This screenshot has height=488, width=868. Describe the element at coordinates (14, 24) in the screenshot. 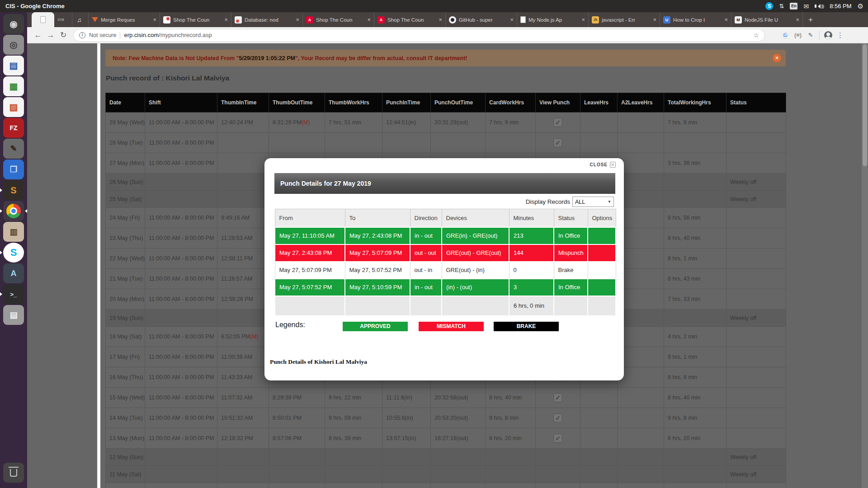

I see `launcher-dash-home: ◉` at that location.